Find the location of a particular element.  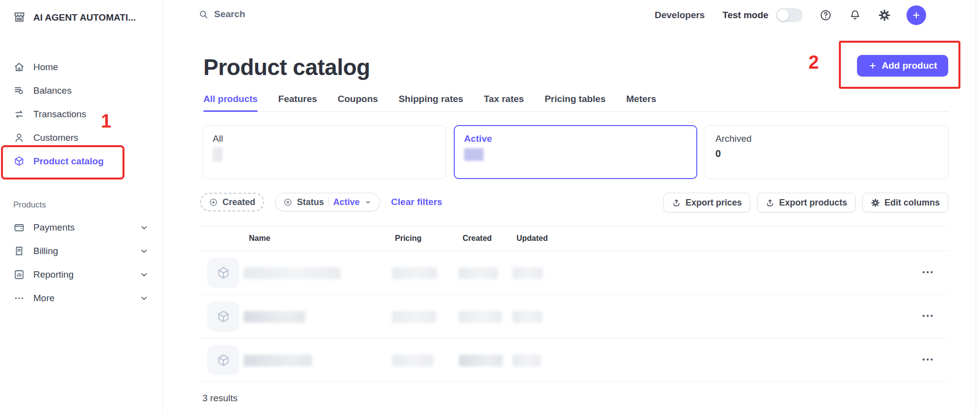

search-input: Search is located at coordinates (221, 14).